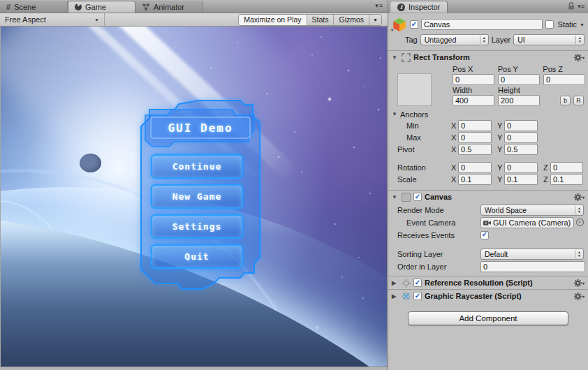  I want to click on tab-scene: # Scene, so click(34, 7).